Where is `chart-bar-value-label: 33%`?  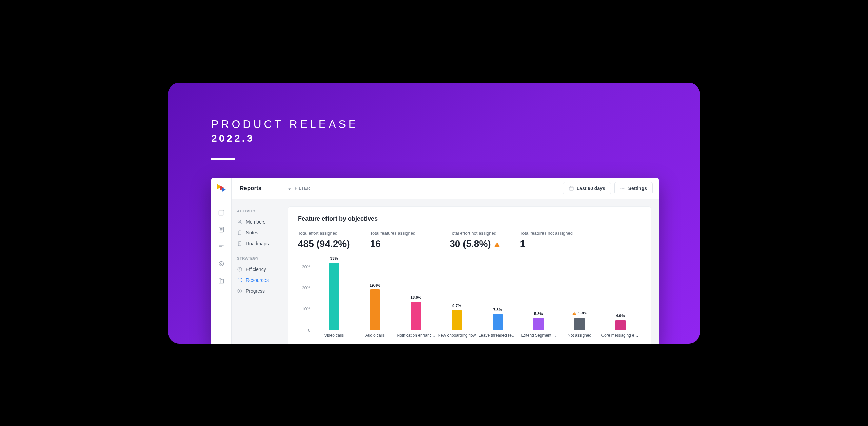 chart-bar-value-label: 33% is located at coordinates (334, 258).